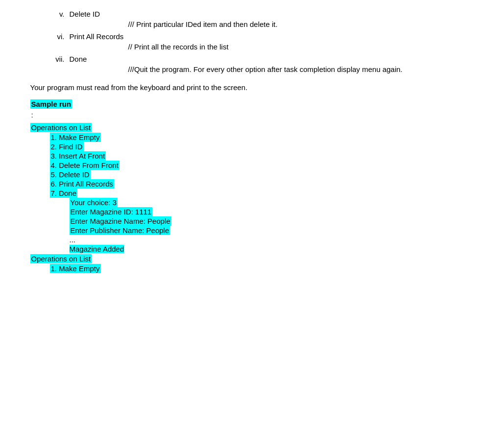  Describe the element at coordinates (94, 203) in the screenshot. I see `your-choice-text: Your choice: 3` at that location.